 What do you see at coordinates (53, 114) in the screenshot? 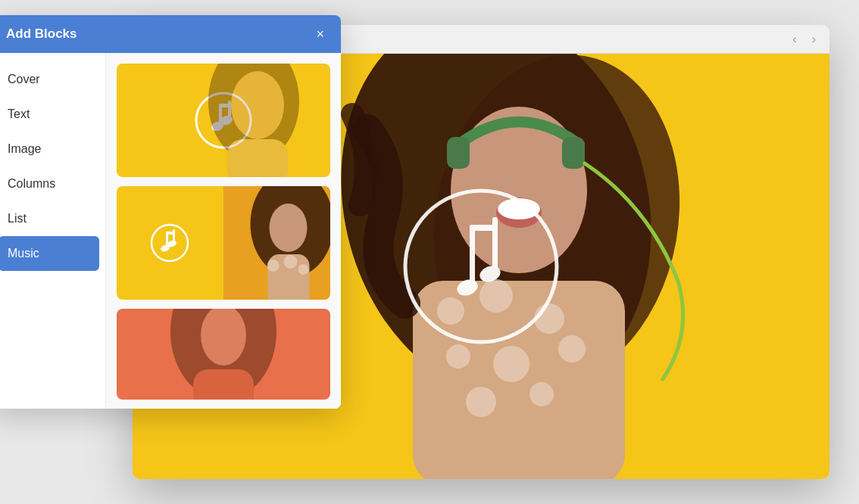
I see `sidebar-item-text: Text` at bounding box center [53, 114].